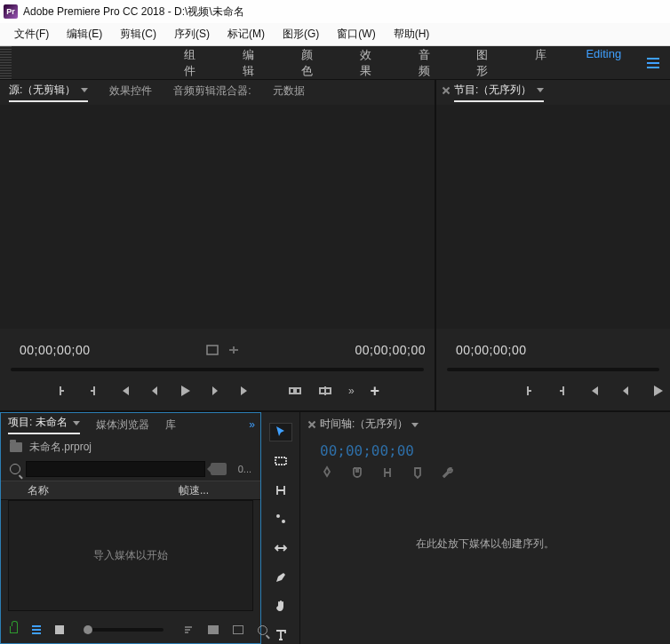  I want to click on project-tab-label-1: 媒体浏览器, so click(123, 425).